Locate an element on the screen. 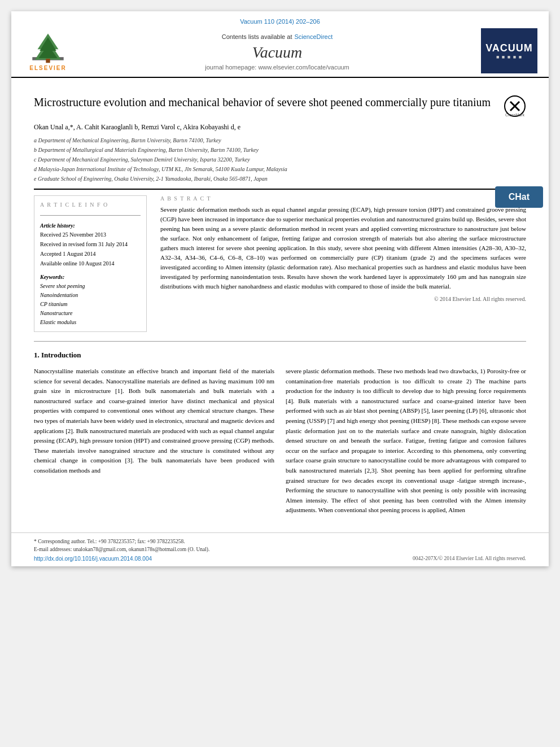 The width and height of the screenshot is (560, 747). journal-center: Contents lists available at ScienceDirec… is located at coordinates (277, 51).